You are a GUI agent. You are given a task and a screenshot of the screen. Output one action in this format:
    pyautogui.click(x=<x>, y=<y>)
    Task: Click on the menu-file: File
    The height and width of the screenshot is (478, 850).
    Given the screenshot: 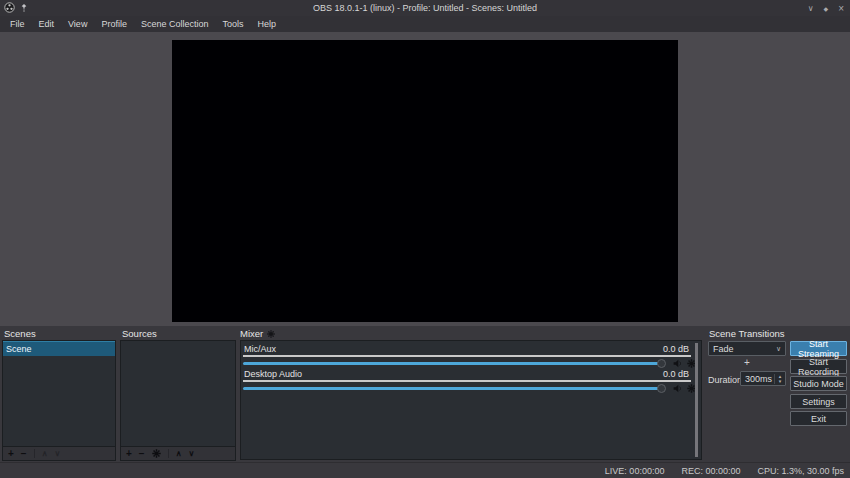 What is the action you would take?
    pyautogui.click(x=18, y=24)
    